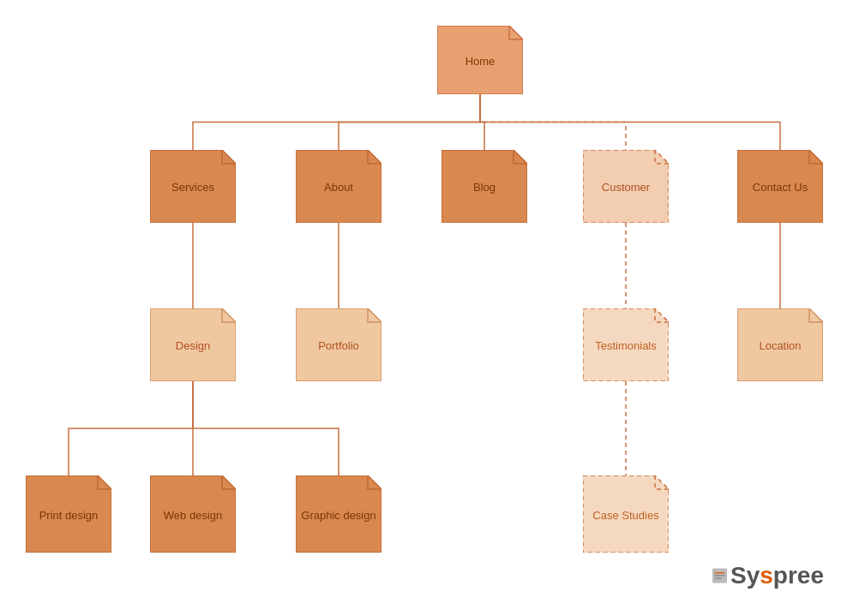 Image resolution: width=841 pixels, height=616 pixels. I want to click on node-label-graphicdesign: Graphic design, so click(339, 514).